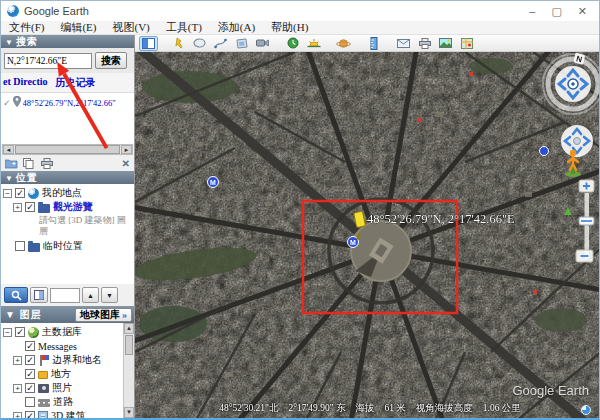 The width and height of the screenshot is (600, 420). I want to click on status-bar: 48°52'30.21"北 2°17'49.90" 东 海拔 61 米 视角海拔…, so click(370, 408).